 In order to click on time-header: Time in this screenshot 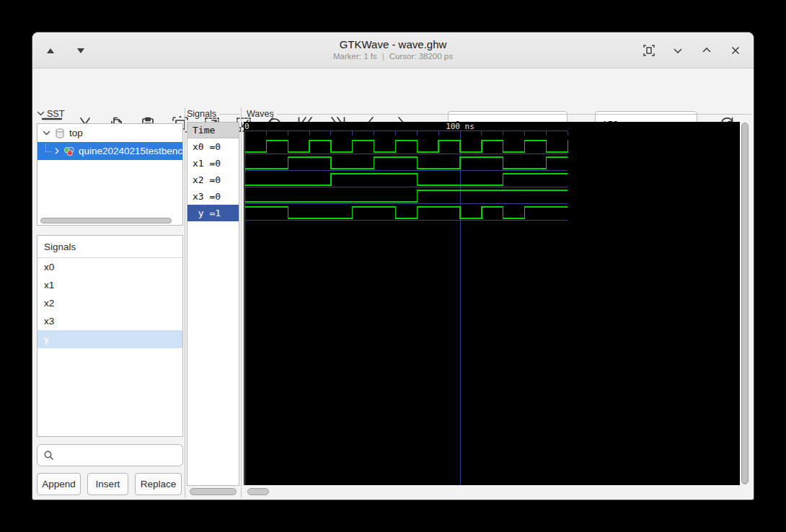, I will do `click(213, 130)`.